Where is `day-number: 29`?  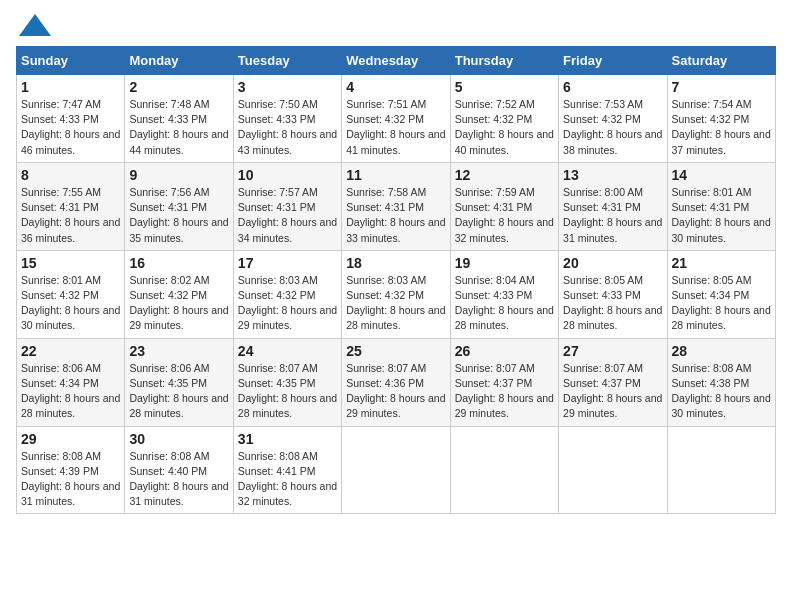 day-number: 29 is located at coordinates (70, 439).